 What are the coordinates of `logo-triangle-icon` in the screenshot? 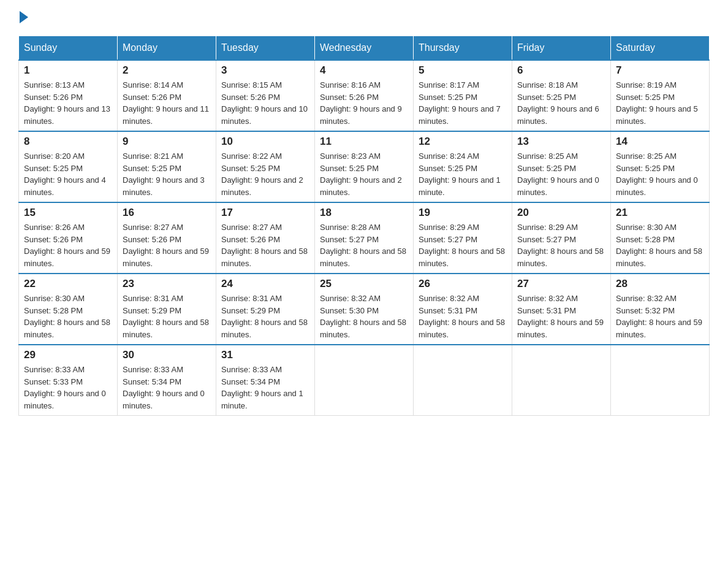 It's located at (24, 17).